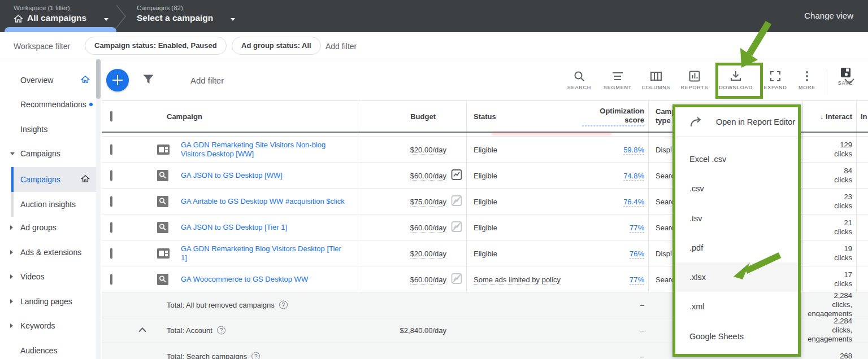  Describe the element at coordinates (48, 154) in the screenshot. I see `sidebar-item-campaigns-parent: Campaigns` at that location.